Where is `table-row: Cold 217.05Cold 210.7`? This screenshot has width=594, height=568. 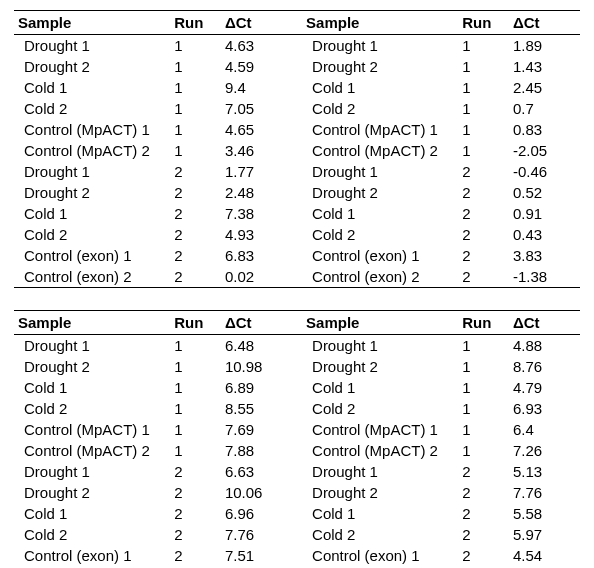
table-row: Cold 217.05Cold 210.7 is located at coordinates (297, 108).